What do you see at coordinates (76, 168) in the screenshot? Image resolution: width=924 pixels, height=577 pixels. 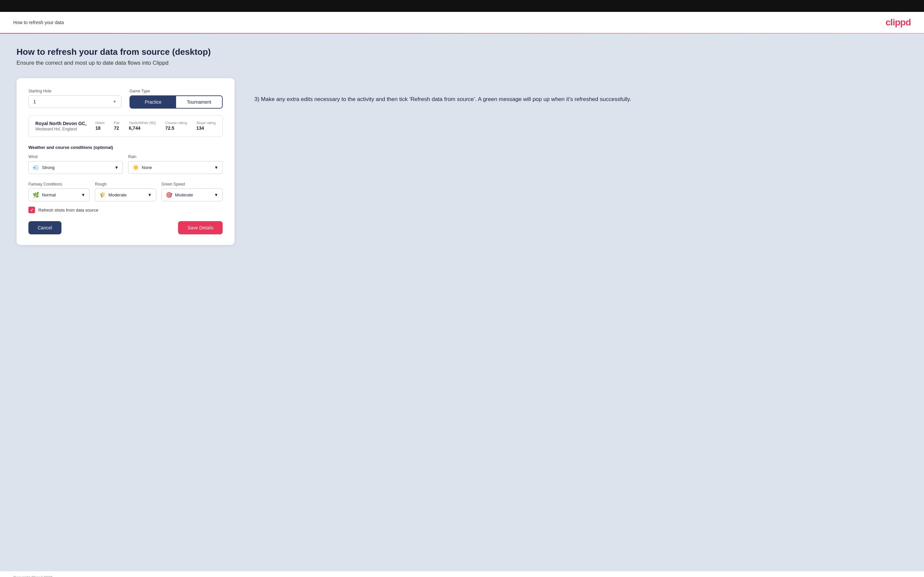 I see `wind-select: 💨 Strong ▼` at bounding box center [76, 168].